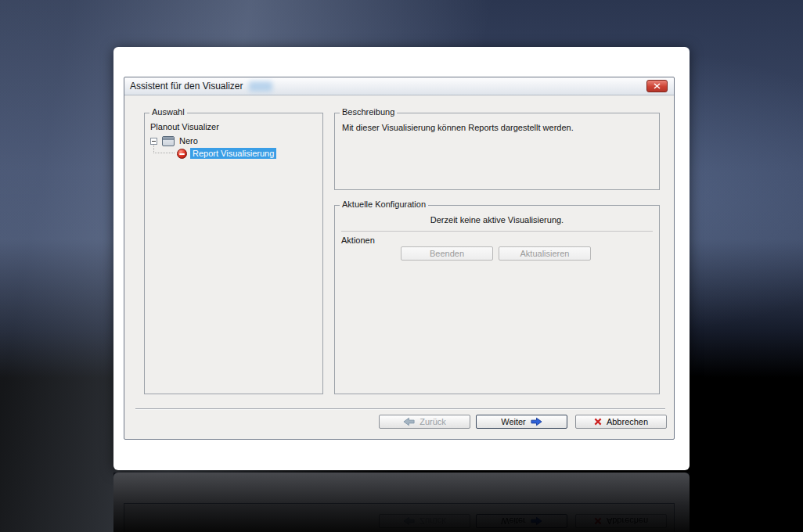 The height and width of the screenshot is (532, 803). I want to click on close-button, so click(657, 86).